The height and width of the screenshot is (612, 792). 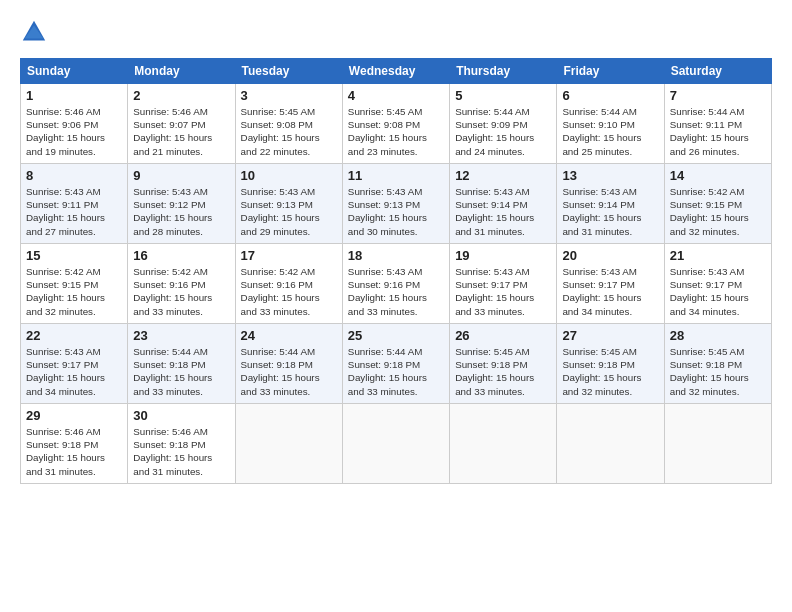 What do you see at coordinates (280, 224) in the screenshot?
I see `daylight-text: Daylight: 15 hours and 29 minutes.` at bounding box center [280, 224].